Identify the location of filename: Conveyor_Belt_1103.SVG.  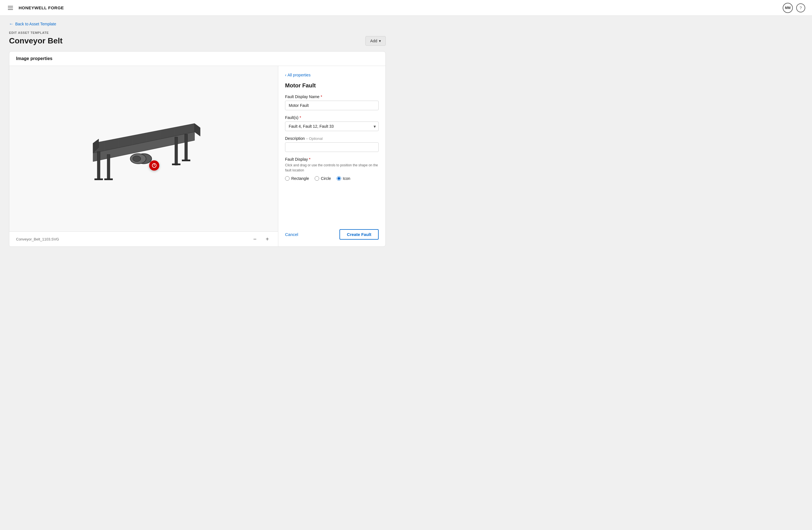
(38, 239).